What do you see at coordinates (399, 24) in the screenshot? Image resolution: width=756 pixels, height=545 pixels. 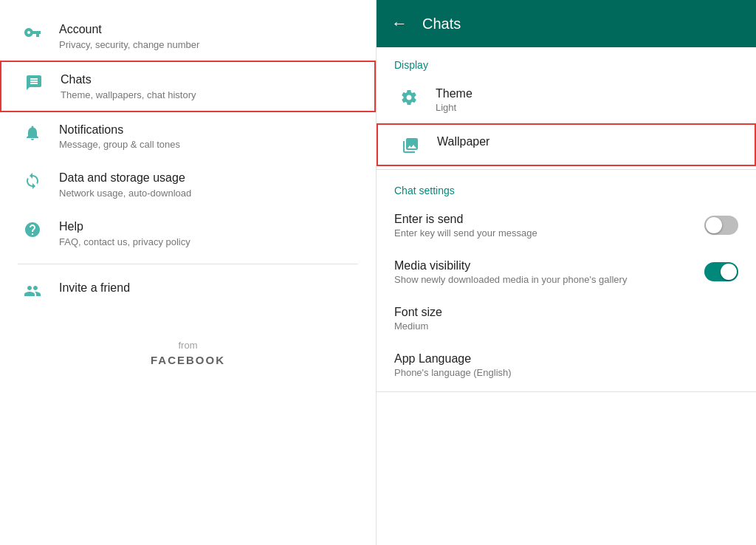 I see `back-button: ←` at bounding box center [399, 24].